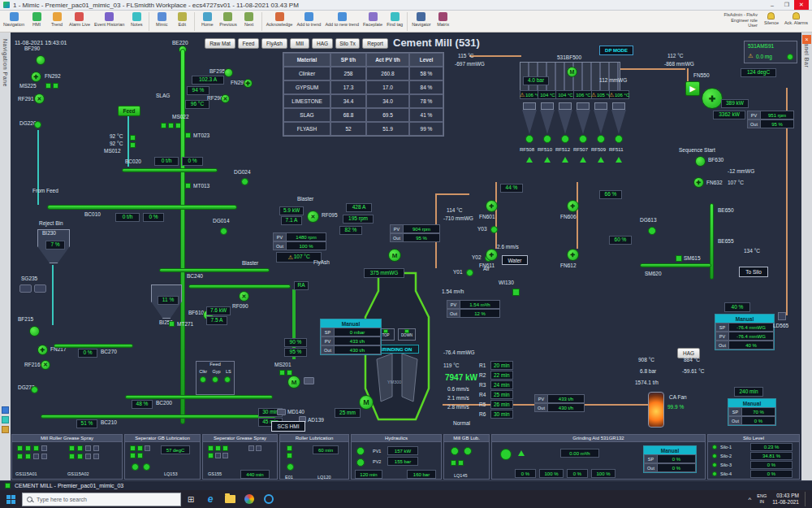 Image resolution: width=812 pixels, height=508 pixels. Describe the element at coordinates (269, 499) in the screenshot. I see `app-shortcut-icon` at that location.